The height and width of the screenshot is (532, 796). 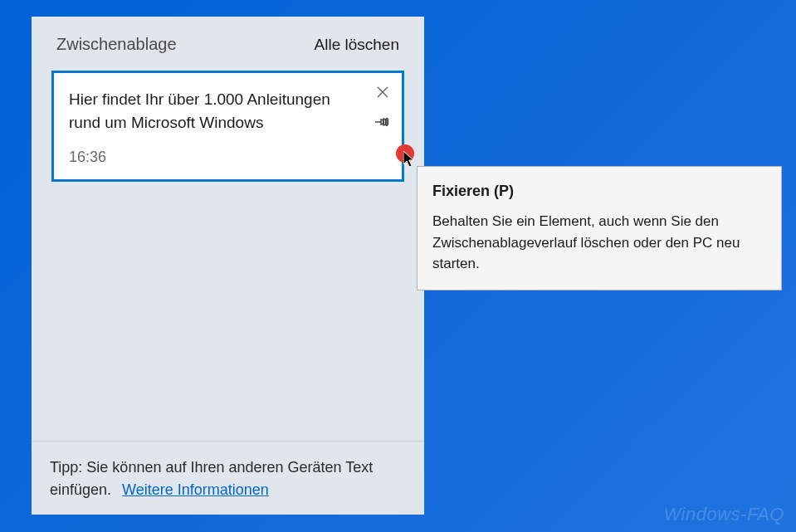 What do you see at coordinates (196, 490) in the screenshot?
I see `more-info-link: Weitere Informationen` at bounding box center [196, 490].